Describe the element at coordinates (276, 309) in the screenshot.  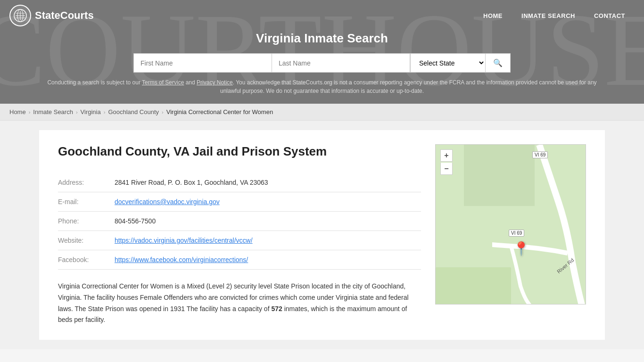
I see `capacity-number: 572` at that location.